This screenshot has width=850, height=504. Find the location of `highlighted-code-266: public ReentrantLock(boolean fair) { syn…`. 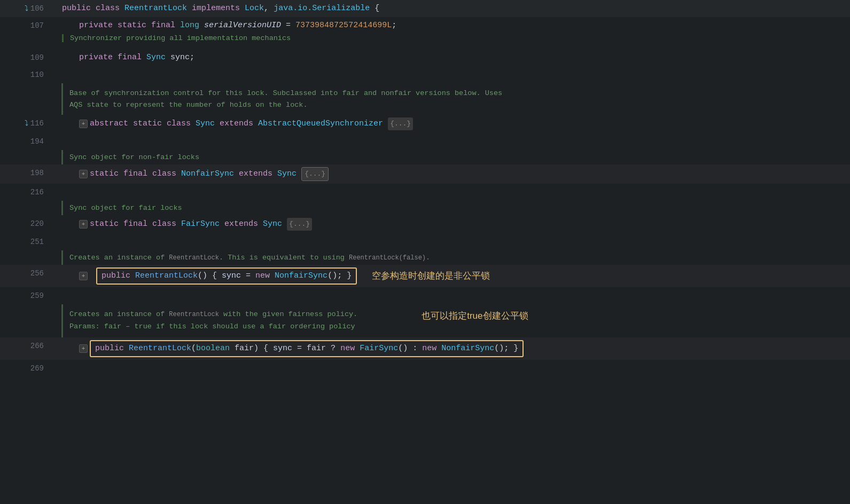

highlighted-code-266: public ReentrantLock(boolean fair) { syn… is located at coordinates (307, 349).